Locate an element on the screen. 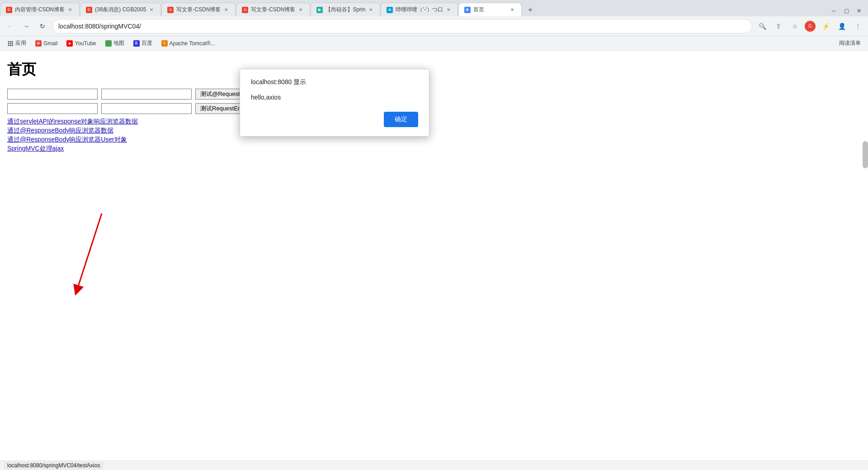 Image resolution: width=868 pixels, height=470 pixels. tab-3: C 写文章-CSDN博客 ✕ is located at coordinates (198, 9).